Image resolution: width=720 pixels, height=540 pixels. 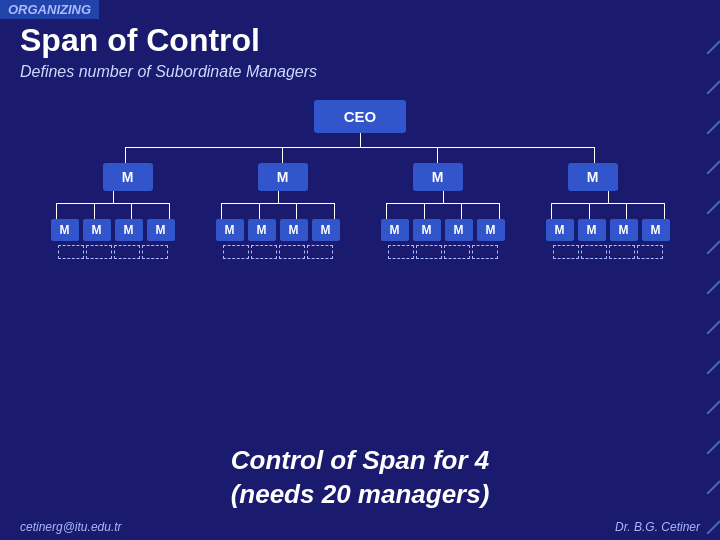 What do you see at coordinates (592, 230) in the screenshot?
I see `small-m-4-2: M` at bounding box center [592, 230].